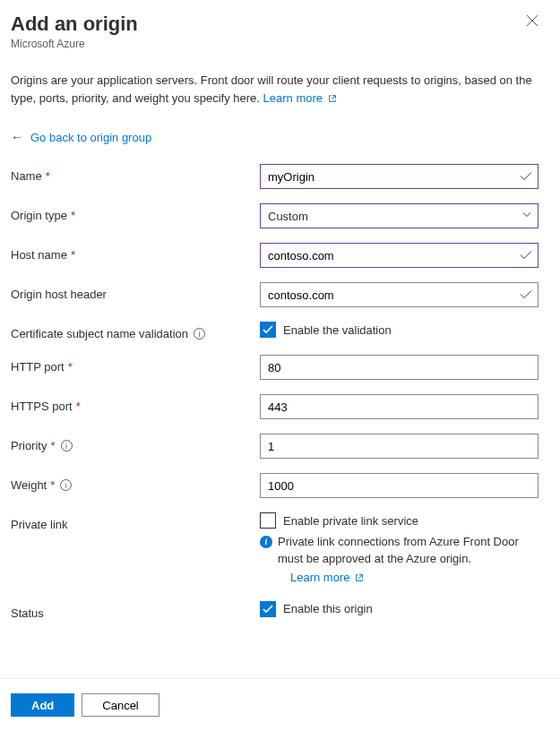  What do you see at coordinates (120, 705) in the screenshot?
I see `cancel-button: Cancel` at bounding box center [120, 705].